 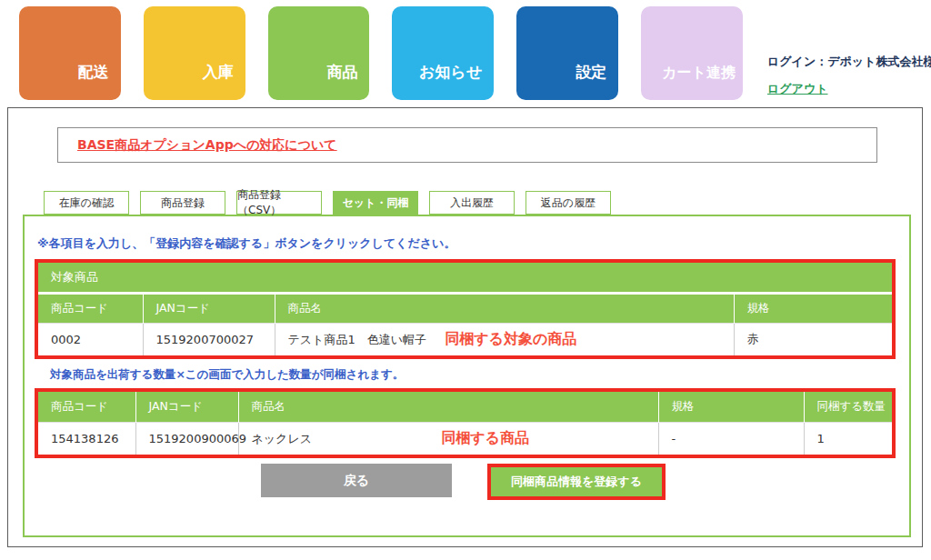 I want to click on tab-set-bundle: セット・同梱, so click(x=375, y=203).